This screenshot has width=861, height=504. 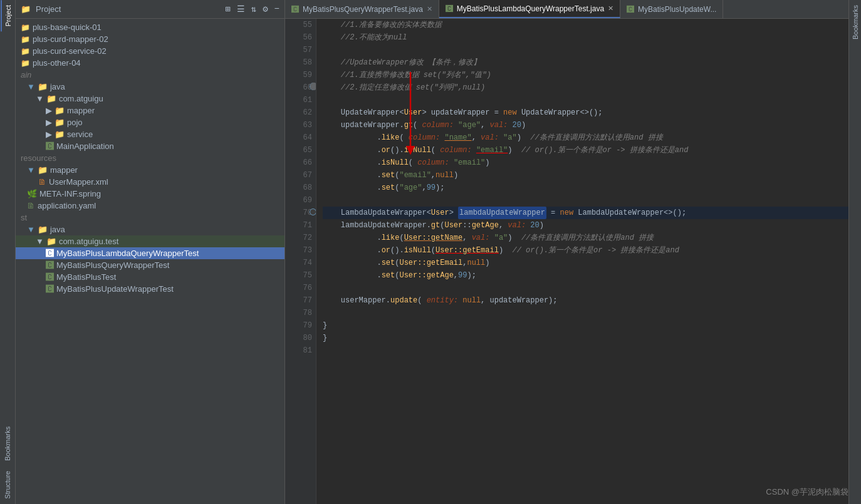 I want to click on project-title: Project, so click(x=48, y=9).